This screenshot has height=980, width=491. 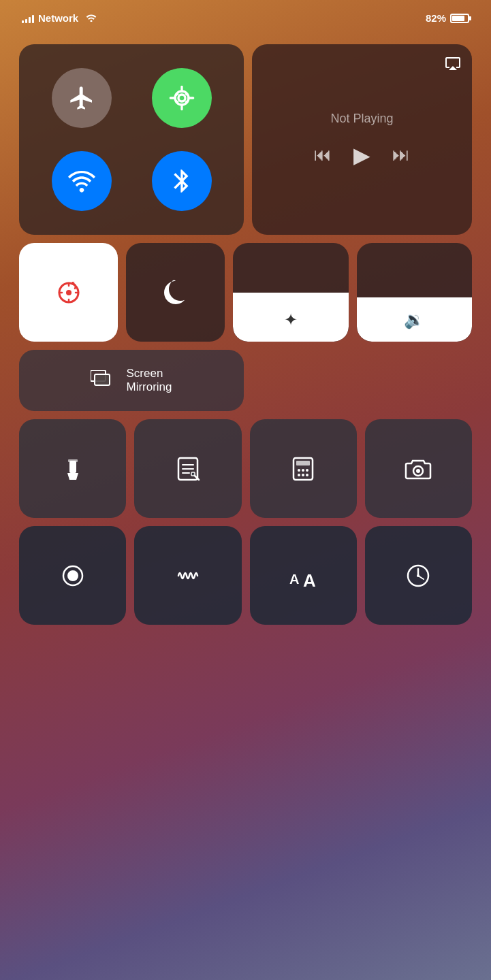 What do you see at coordinates (415, 293) in the screenshot?
I see `volume-slider: 🔉` at bounding box center [415, 293].